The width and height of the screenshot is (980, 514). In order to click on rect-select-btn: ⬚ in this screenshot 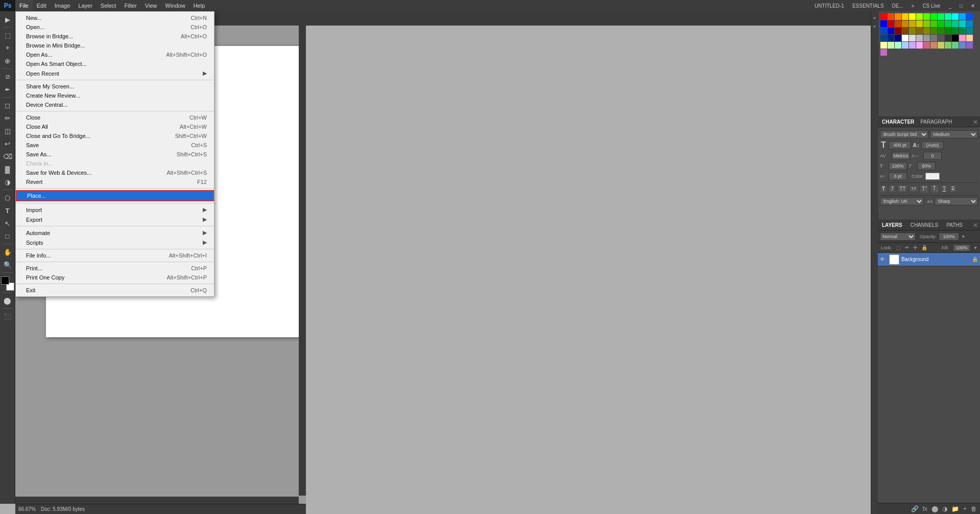, I will do `click(8, 35)`.